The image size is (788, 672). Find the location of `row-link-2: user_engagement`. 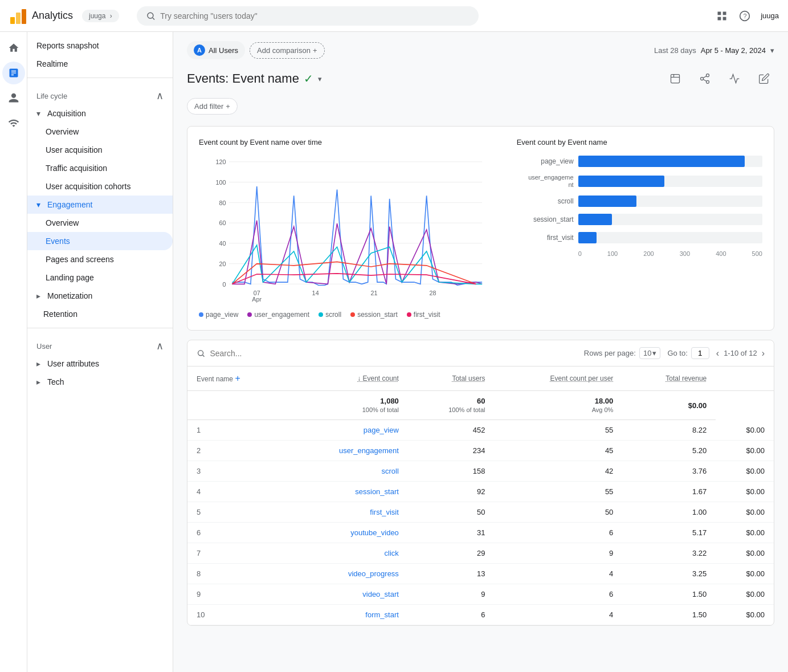

row-link-2: user_engagement is located at coordinates (369, 450).